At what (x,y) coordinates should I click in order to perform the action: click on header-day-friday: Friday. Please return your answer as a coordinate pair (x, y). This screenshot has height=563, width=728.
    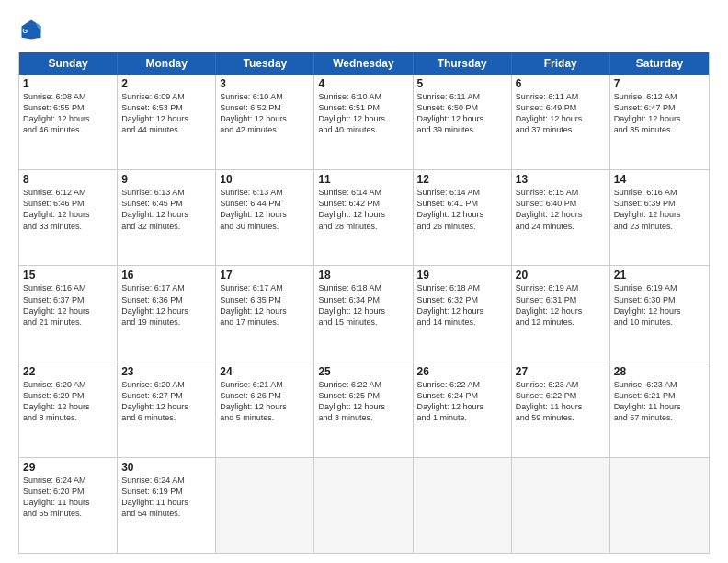
    Looking at the image, I should click on (561, 63).